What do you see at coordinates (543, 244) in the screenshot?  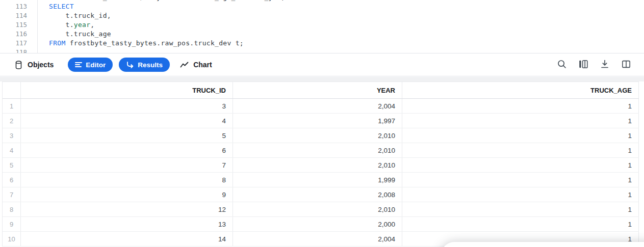 I see `floating-widget-shadow` at bounding box center [543, 244].